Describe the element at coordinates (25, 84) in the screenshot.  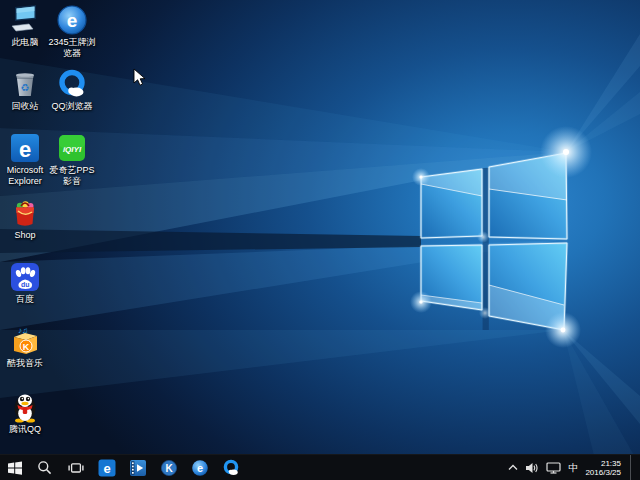
I see `recycle-bin-icon: ♻` at that location.